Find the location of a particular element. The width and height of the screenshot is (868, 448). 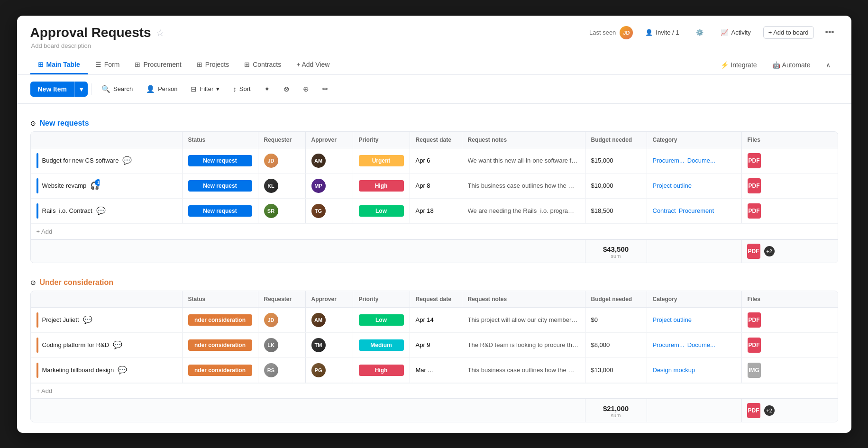

automations-button: ⚙️ is located at coordinates (700, 32).